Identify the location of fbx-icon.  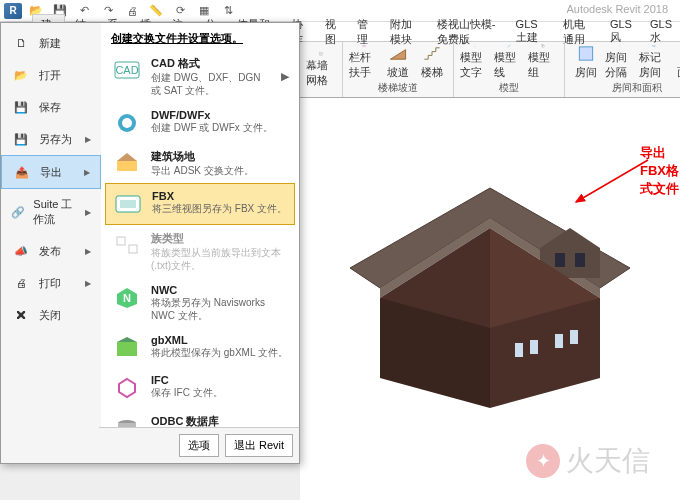
(128, 204).